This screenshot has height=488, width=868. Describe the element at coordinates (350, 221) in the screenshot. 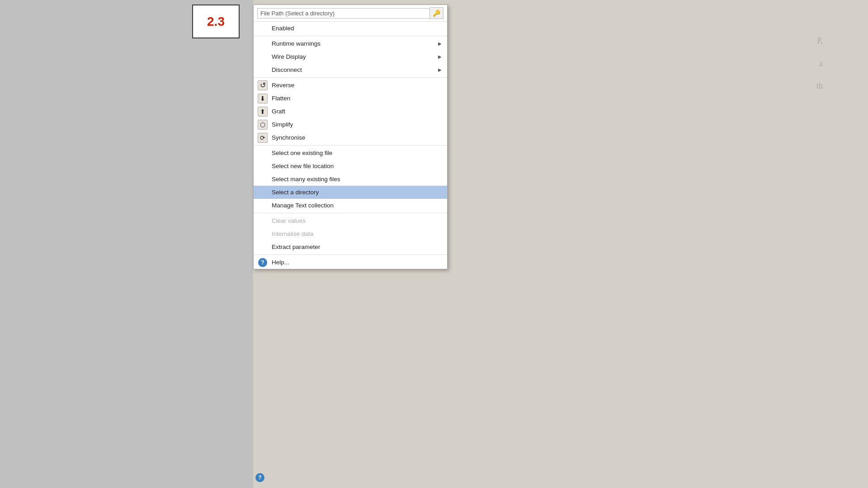

I see `menu-item-clear-values: Clear values` at that location.